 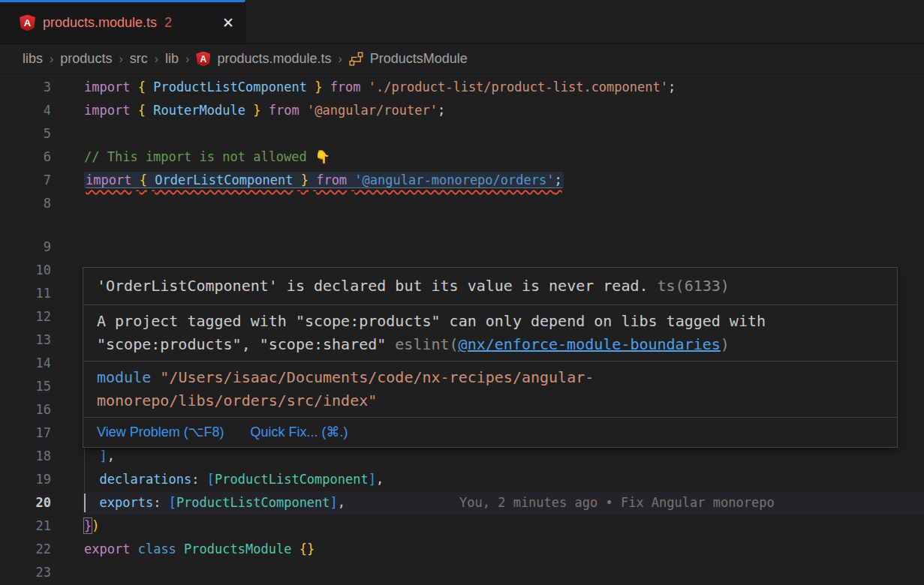 What do you see at coordinates (462, 87) in the screenshot?
I see `code-line-3: 3import { ProductListComponent } from '.…` at bounding box center [462, 87].